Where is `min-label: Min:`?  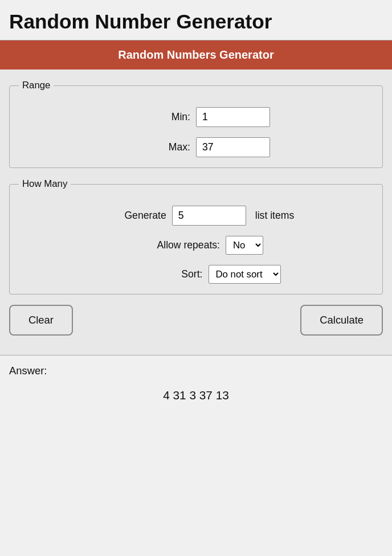
min-label: Min: is located at coordinates (156, 117).